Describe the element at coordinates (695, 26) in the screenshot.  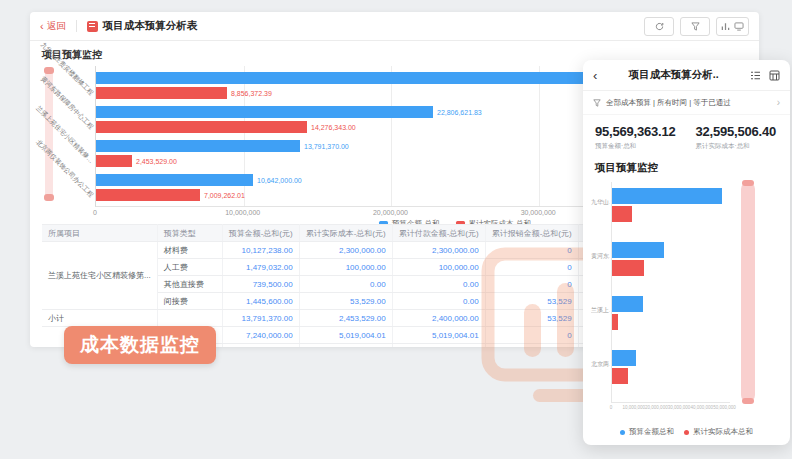
I see `filter-button` at that location.